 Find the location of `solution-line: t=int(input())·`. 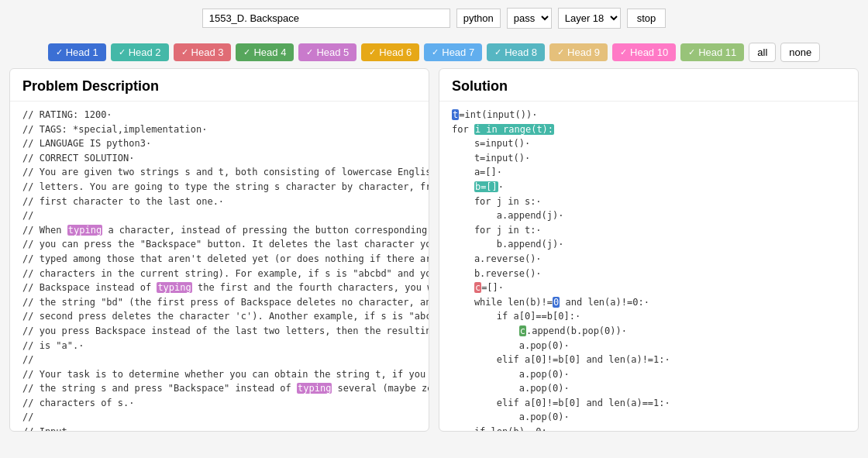

solution-line: t=int(input())· is located at coordinates (649, 115).